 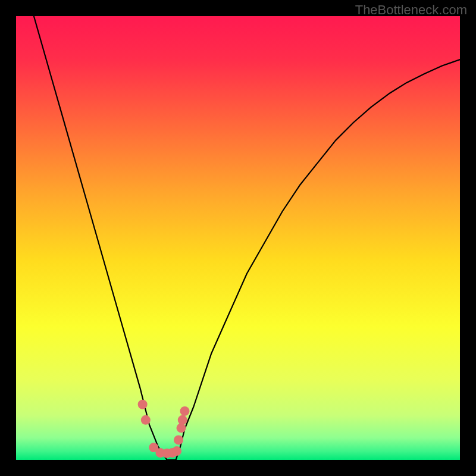 What do you see at coordinates (411, 10) in the screenshot?
I see `watermark-text: TheBottleneck.com` at bounding box center [411, 10].